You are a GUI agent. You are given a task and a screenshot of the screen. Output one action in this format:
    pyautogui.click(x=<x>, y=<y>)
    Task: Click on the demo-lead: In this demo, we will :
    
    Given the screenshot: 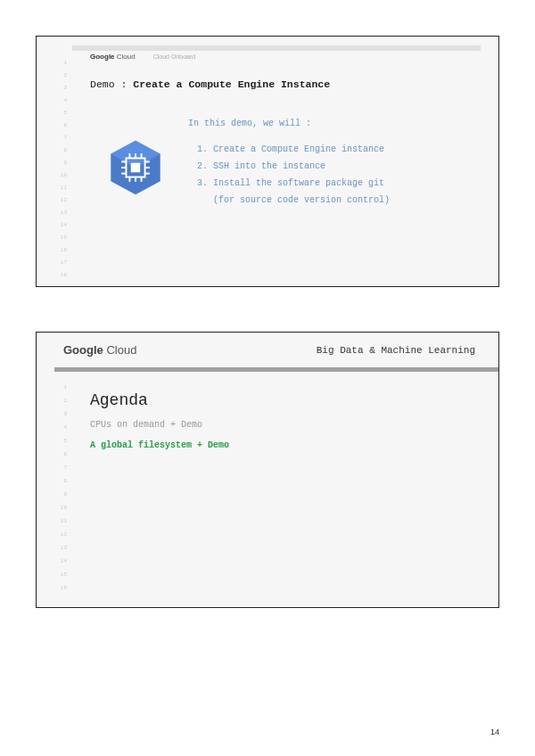 What is the action you would take?
    pyautogui.click(x=331, y=123)
    